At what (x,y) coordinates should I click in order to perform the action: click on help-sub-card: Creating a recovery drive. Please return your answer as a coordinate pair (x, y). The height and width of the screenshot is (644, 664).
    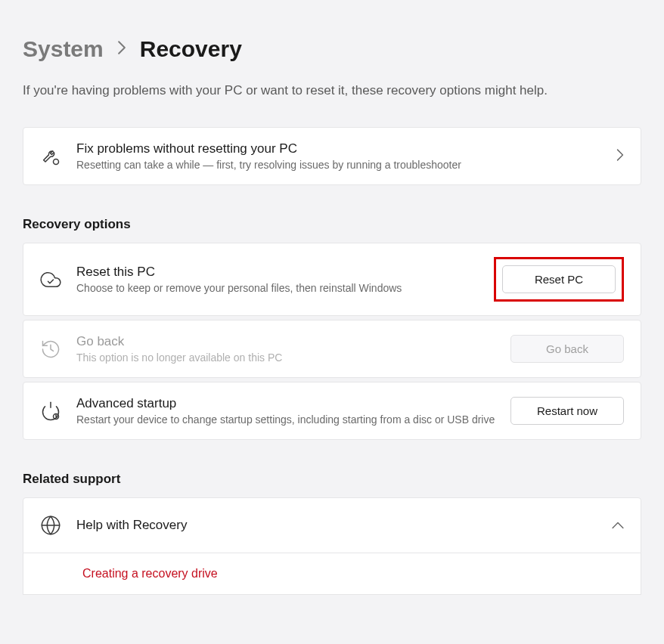
    Looking at the image, I should click on (332, 574).